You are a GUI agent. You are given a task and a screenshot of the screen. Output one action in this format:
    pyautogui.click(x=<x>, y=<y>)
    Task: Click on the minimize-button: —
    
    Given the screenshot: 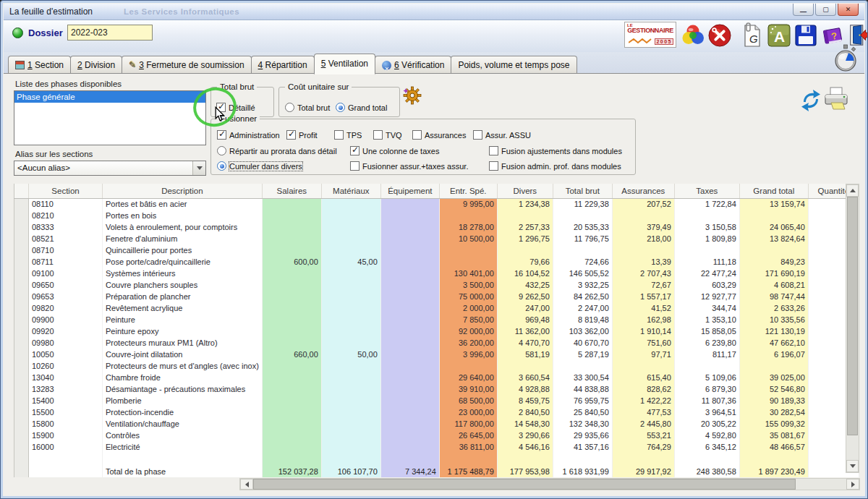 What is the action you would take?
    pyautogui.click(x=803, y=10)
    